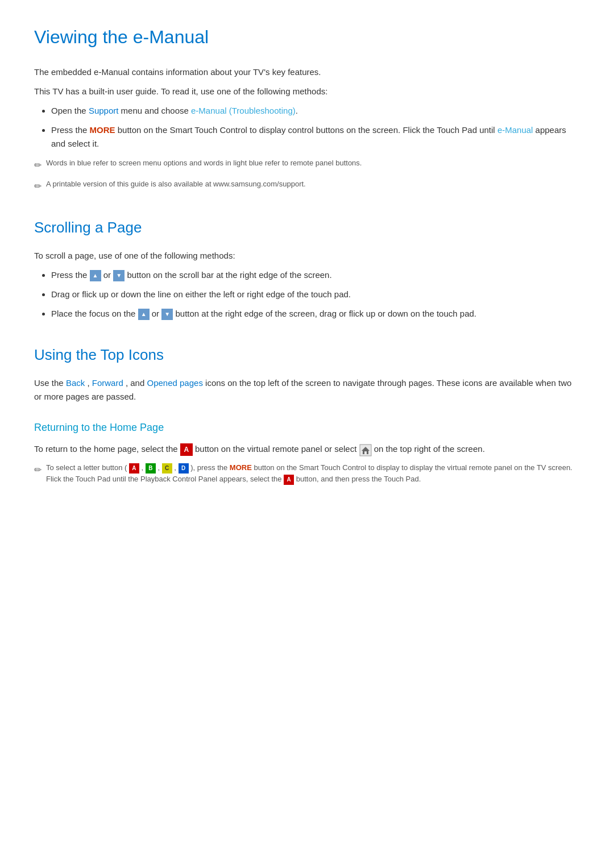 The height and width of the screenshot is (868, 614). Describe the element at coordinates (316, 294) in the screenshot. I see `scrolling-bullet-list: Press the ▲ or ▼ button on the scroll ba…` at that location.